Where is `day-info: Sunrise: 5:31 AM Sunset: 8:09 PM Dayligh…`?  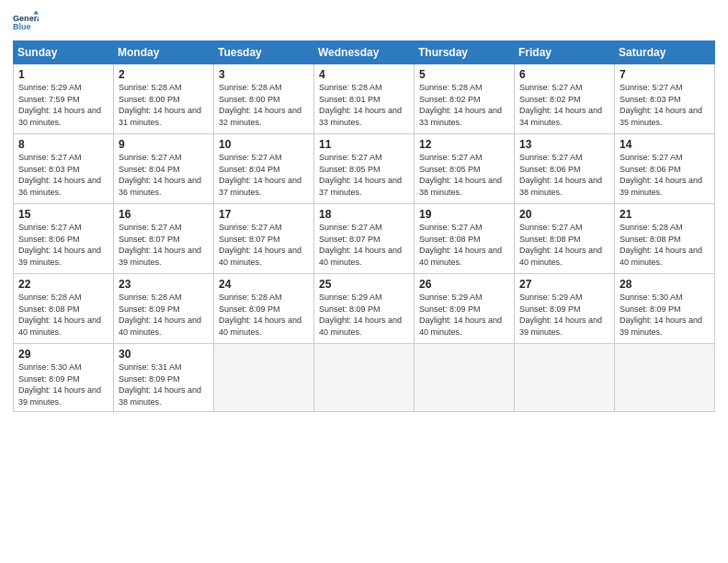
day-info: Sunrise: 5:31 AM Sunset: 8:09 PM Dayligh… is located at coordinates (164, 385).